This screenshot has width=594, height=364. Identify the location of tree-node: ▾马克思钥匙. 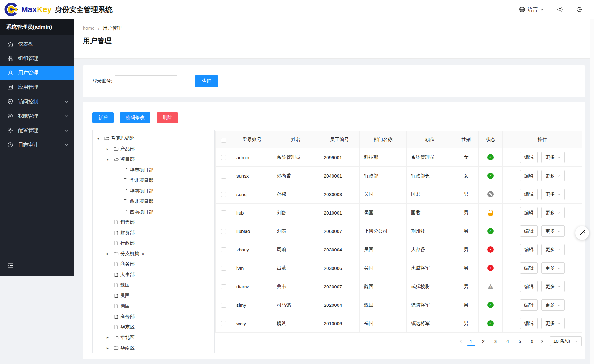
(153, 139).